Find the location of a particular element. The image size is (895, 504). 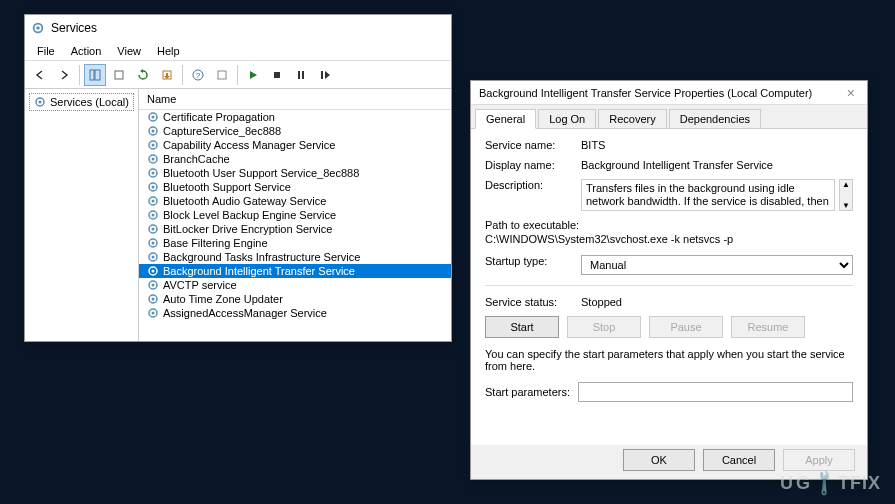

tab-general: General is located at coordinates (506, 119).